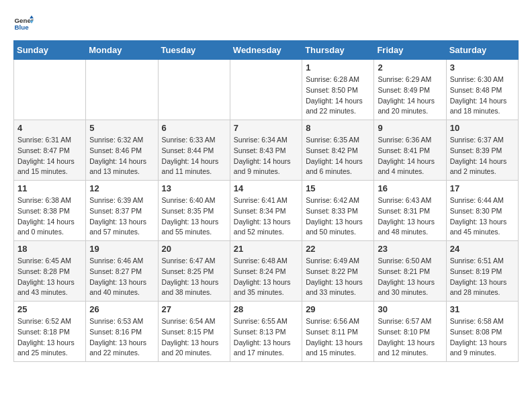  What do you see at coordinates (410, 309) in the screenshot?
I see `day-number: 30` at bounding box center [410, 309].